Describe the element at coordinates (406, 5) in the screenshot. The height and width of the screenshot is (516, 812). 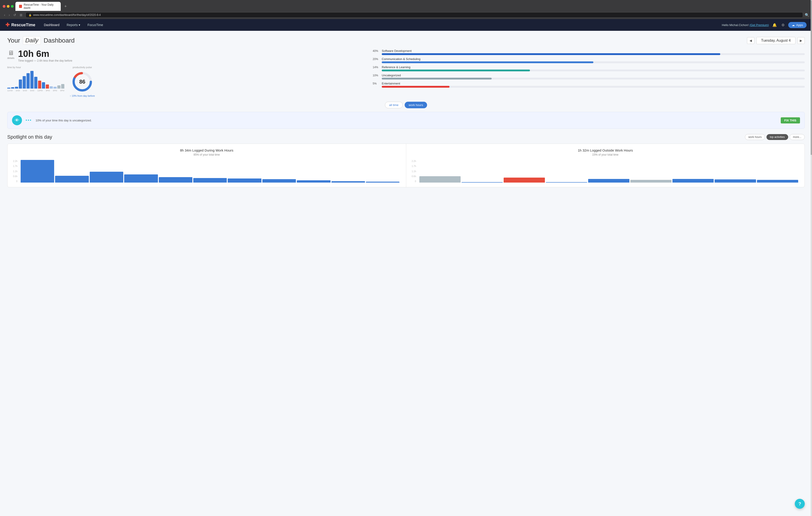
I see `tab-bar: RescueTime - Your Daily dasht +` at that location.